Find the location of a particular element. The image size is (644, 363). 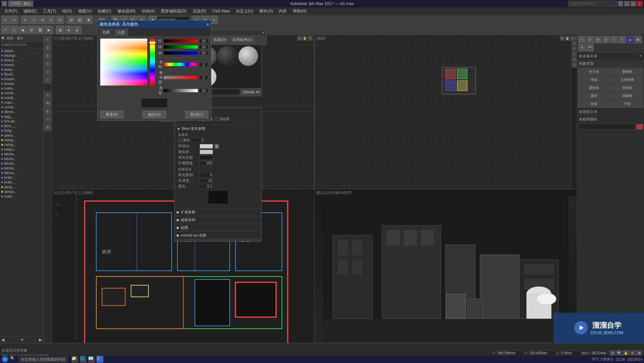

search-bar: 在这里输入你想搜索的内容 is located at coordinates (43, 360).